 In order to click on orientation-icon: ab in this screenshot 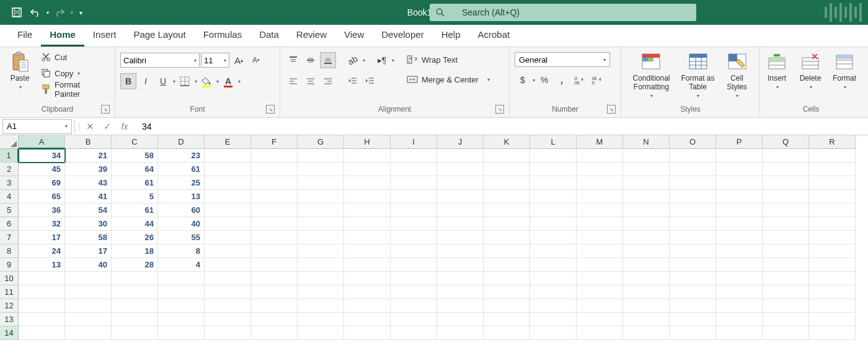, I will do `click(353, 60)`.